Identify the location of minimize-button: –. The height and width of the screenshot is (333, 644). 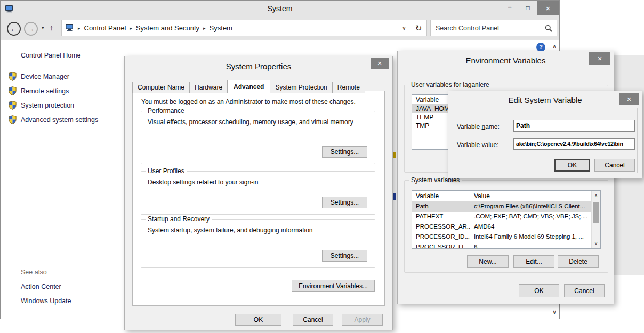
(510, 8).